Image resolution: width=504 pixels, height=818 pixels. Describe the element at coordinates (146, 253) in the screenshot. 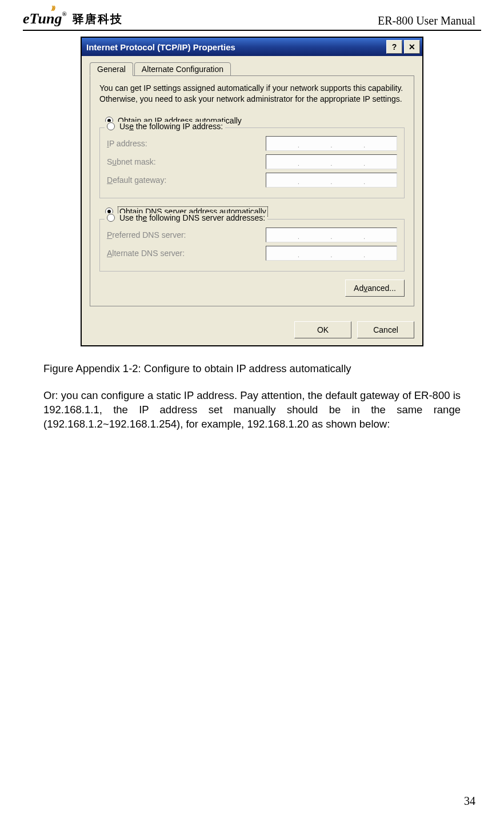

I see `label-alternate-dns: Alternate DNS server:` at that location.